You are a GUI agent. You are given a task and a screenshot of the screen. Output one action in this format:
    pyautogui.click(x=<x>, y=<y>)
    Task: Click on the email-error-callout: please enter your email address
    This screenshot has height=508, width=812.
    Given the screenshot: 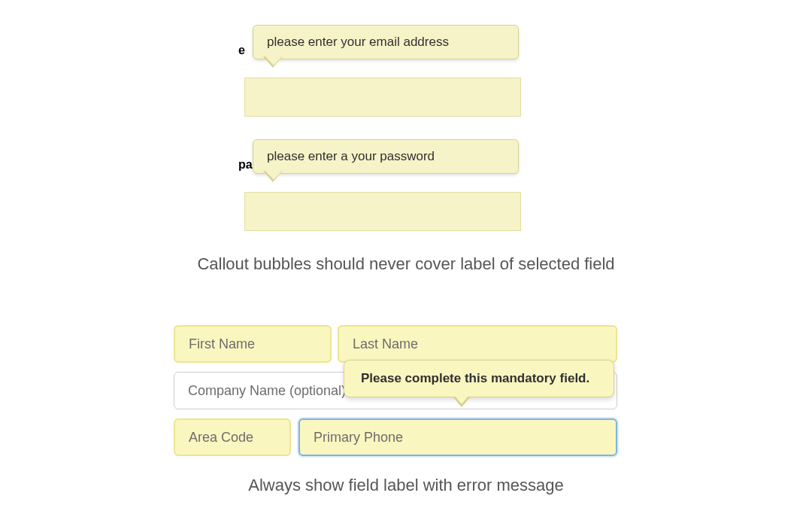 What is the action you would take?
    pyautogui.click(x=386, y=42)
    